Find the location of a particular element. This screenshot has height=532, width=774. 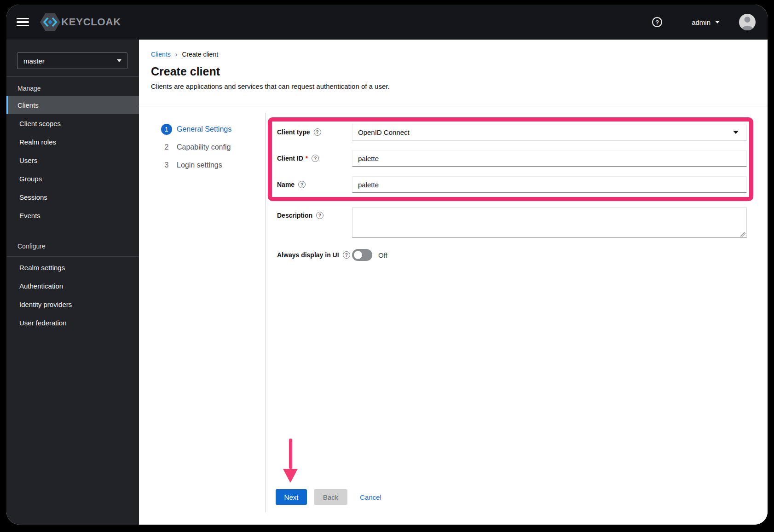

sidebar-item-sessions: Sessions is located at coordinates (73, 197).